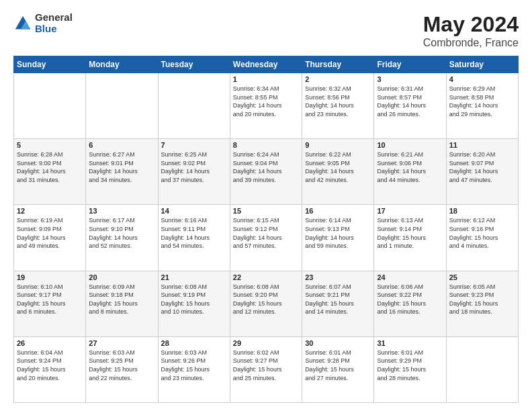 The image size is (532, 411). What do you see at coordinates (185, 167) in the screenshot?
I see `day-info: Sunrise: 6:25 AM Sunset: 9:02 PM Dayligh…` at bounding box center [185, 167].